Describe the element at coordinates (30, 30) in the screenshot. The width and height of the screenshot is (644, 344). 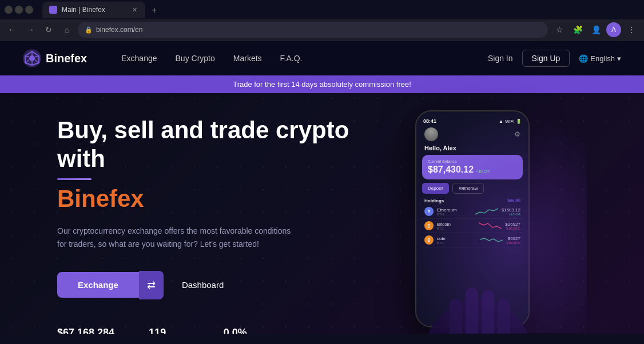
I see `forward-button: →` at that location.